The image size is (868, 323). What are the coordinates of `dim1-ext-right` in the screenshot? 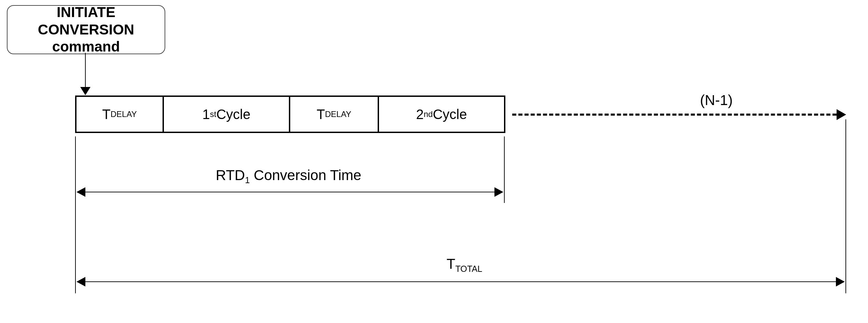 It's located at (504, 170).